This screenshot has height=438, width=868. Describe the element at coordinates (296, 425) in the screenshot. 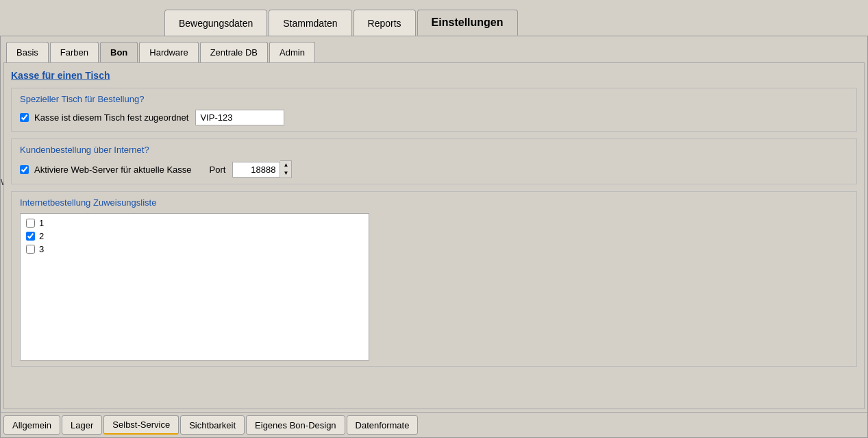

I see `bottom-tab-eigenes-bon-design: Eigenes Bon-Design` at that location.